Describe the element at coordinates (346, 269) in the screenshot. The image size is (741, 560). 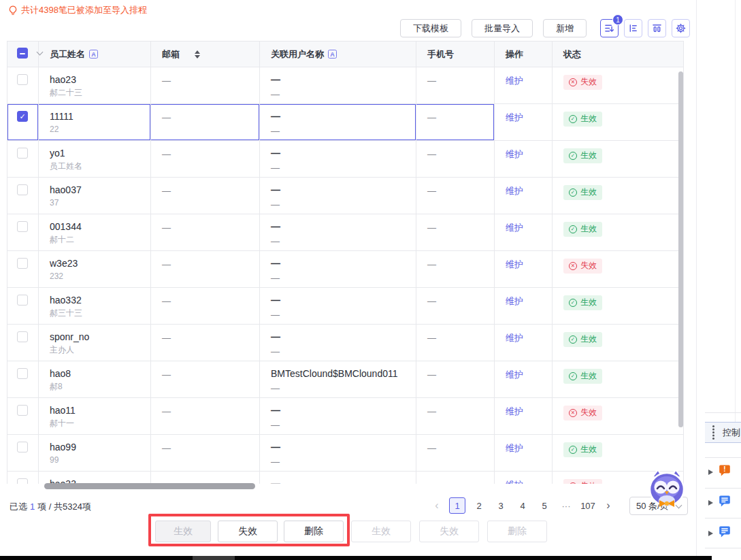
I see `table-row: w3e23232————维护失效` at that location.